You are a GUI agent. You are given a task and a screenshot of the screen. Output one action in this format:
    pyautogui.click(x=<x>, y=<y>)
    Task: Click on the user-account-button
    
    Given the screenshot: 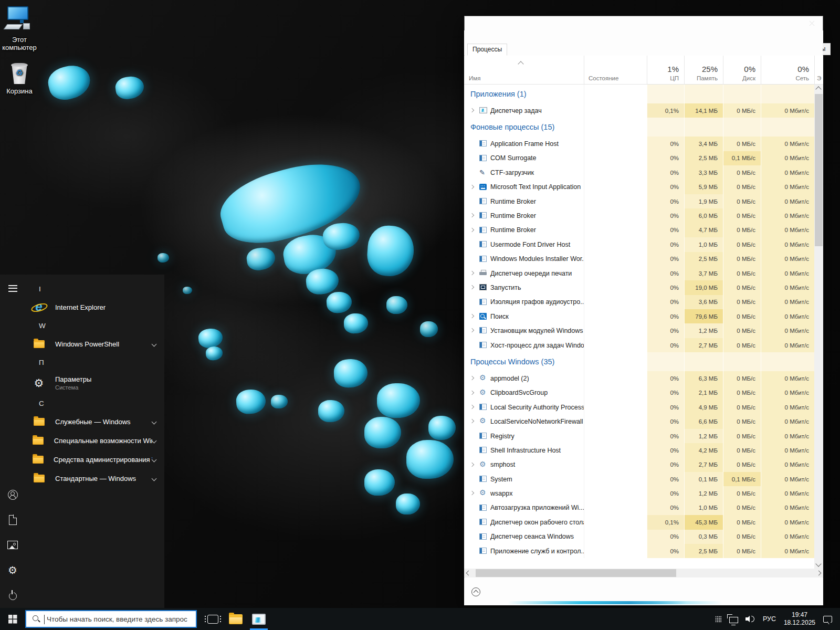 What is the action you would take?
    pyautogui.click(x=13, y=495)
    